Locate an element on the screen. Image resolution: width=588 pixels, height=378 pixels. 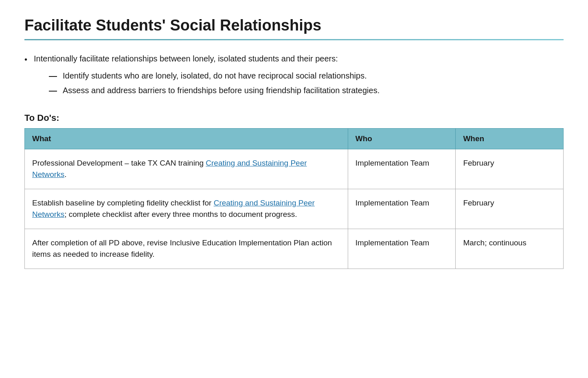
title-divider is located at coordinates (294, 40).